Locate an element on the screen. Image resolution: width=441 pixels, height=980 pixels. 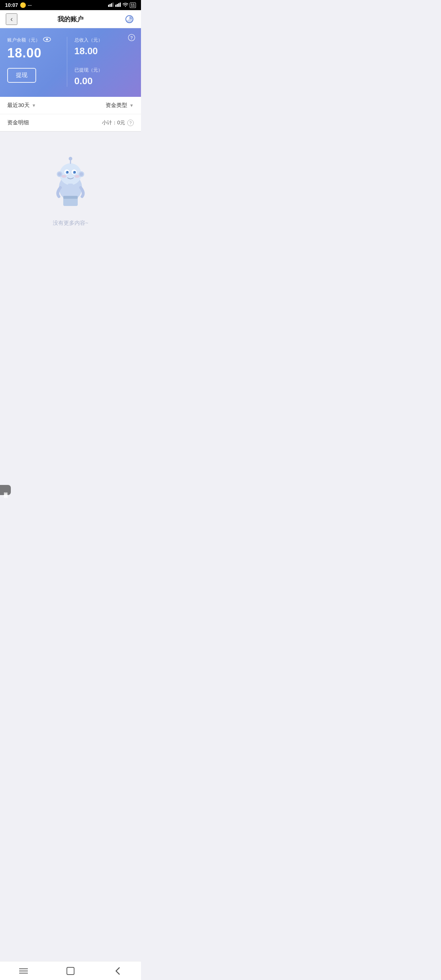
subtotal-help-icon: ? is located at coordinates (131, 123).